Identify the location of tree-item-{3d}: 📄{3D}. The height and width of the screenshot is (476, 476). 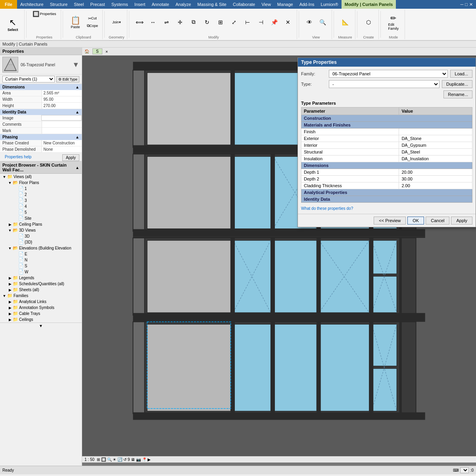
(41, 242).